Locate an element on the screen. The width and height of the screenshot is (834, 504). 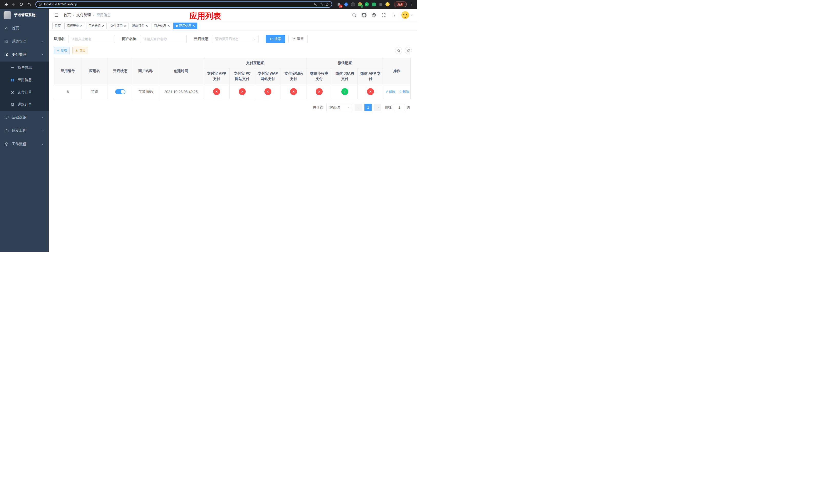
status-select: 请选择开启状态 is located at coordinates (235, 39).